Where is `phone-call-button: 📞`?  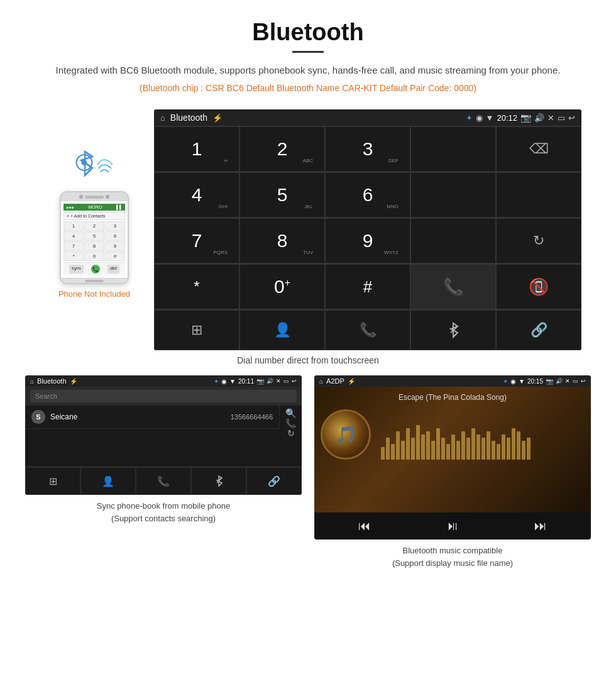
phone-call-button: 📞 is located at coordinates (96, 269).